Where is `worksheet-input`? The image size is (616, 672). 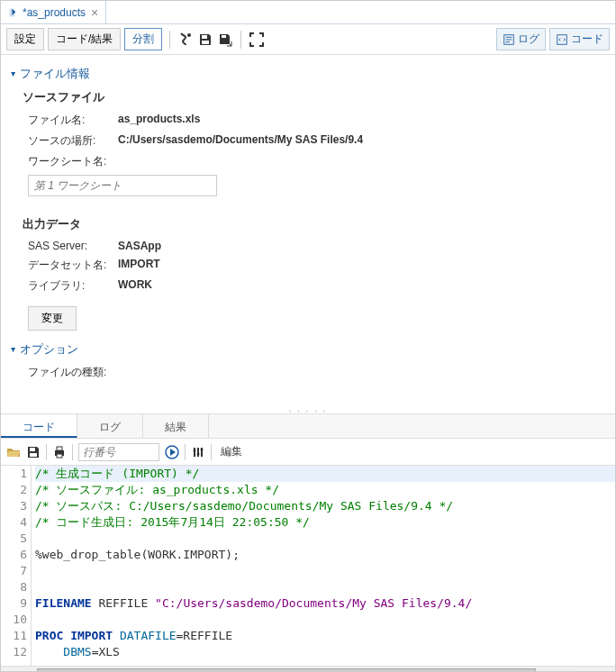 worksheet-input is located at coordinates (122, 186).